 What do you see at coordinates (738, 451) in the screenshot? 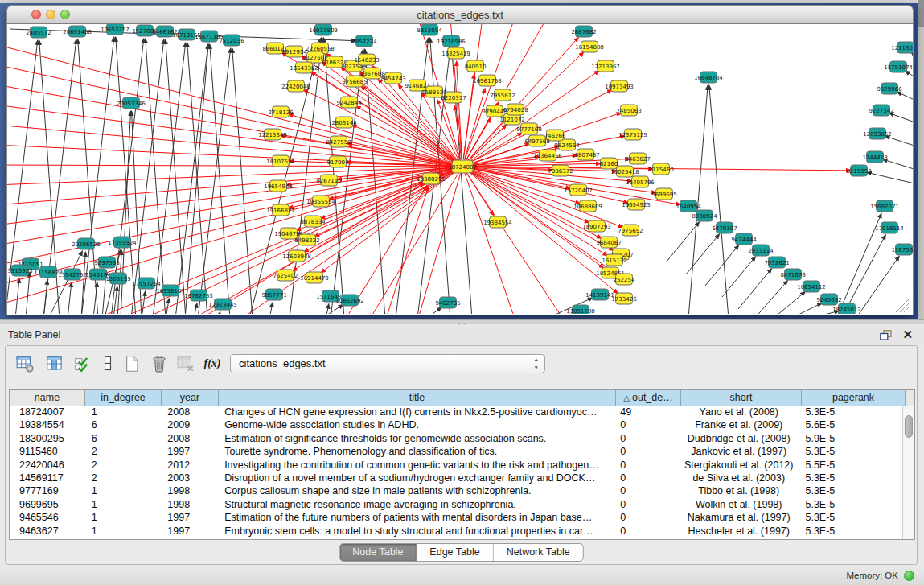
I see `table-cell: Jankovic et al. (1997)` at bounding box center [738, 451].